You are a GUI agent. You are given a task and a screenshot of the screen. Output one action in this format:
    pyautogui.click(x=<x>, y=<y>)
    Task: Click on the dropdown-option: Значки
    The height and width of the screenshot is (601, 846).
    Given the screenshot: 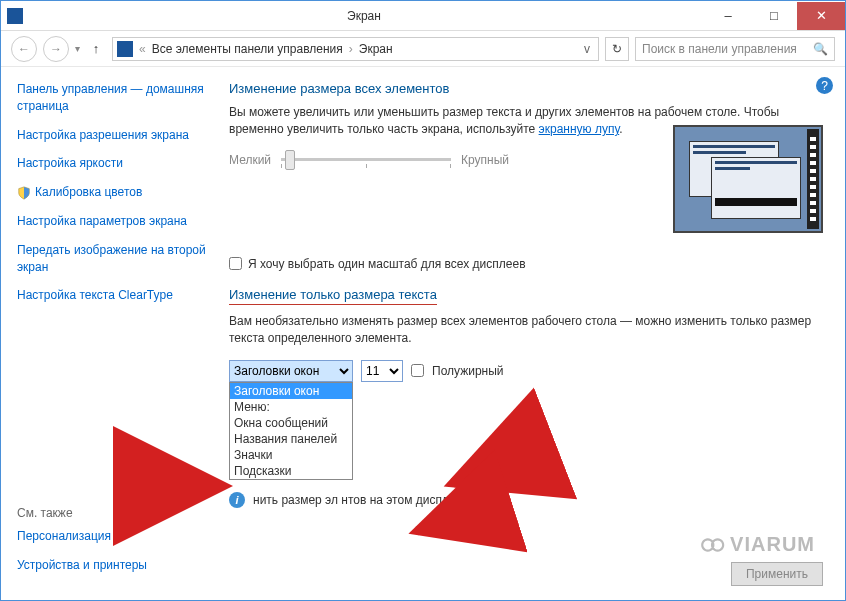 What is the action you would take?
    pyautogui.click(x=291, y=455)
    